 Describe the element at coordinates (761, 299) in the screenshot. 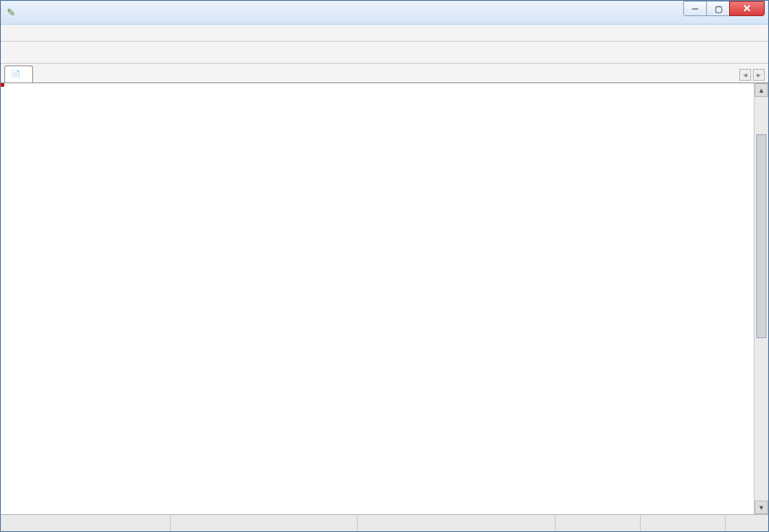

I see `vertical-scrollbar: ▲ ▼` at that location.